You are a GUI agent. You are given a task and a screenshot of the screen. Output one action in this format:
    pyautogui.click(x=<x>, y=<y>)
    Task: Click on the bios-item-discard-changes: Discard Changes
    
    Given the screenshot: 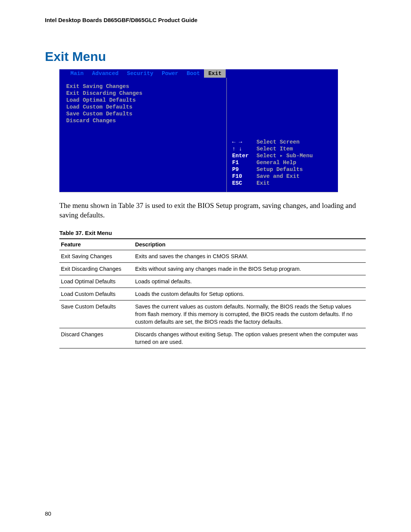 What is the action you would take?
    pyautogui.click(x=146, y=121)
    